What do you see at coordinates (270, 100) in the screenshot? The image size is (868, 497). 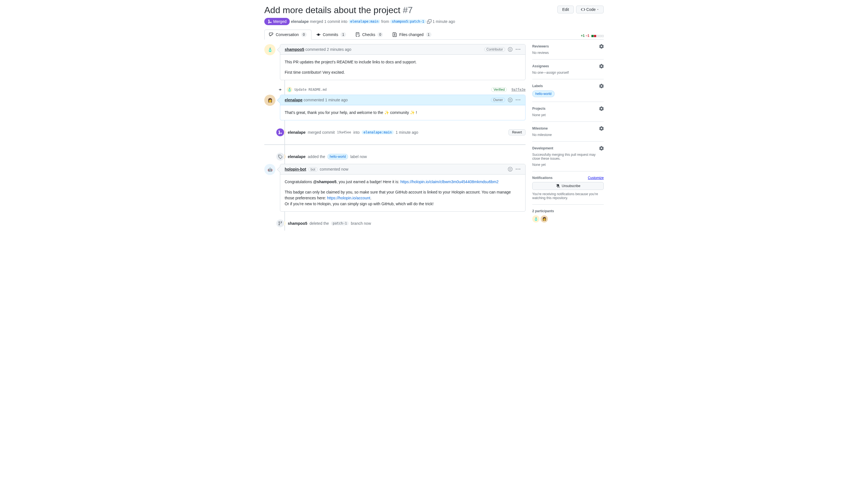 I see `avatar: 👩` at bounding box center [270, 100].